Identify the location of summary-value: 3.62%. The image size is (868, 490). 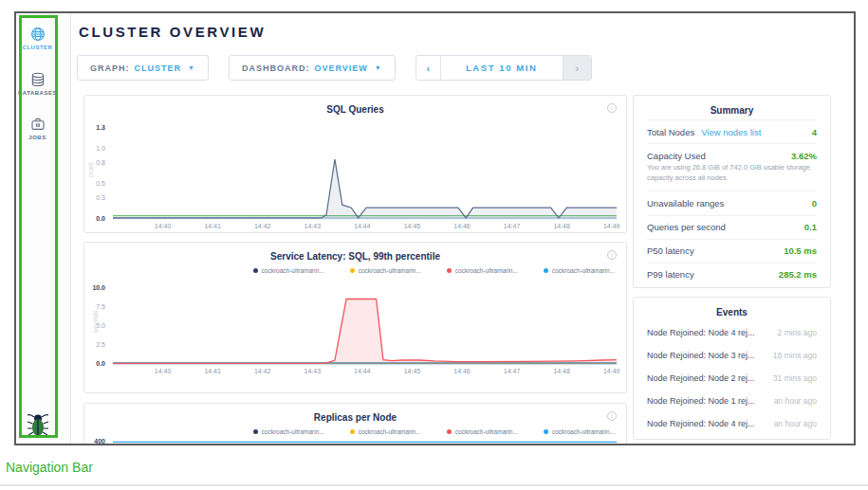
(804, 155).